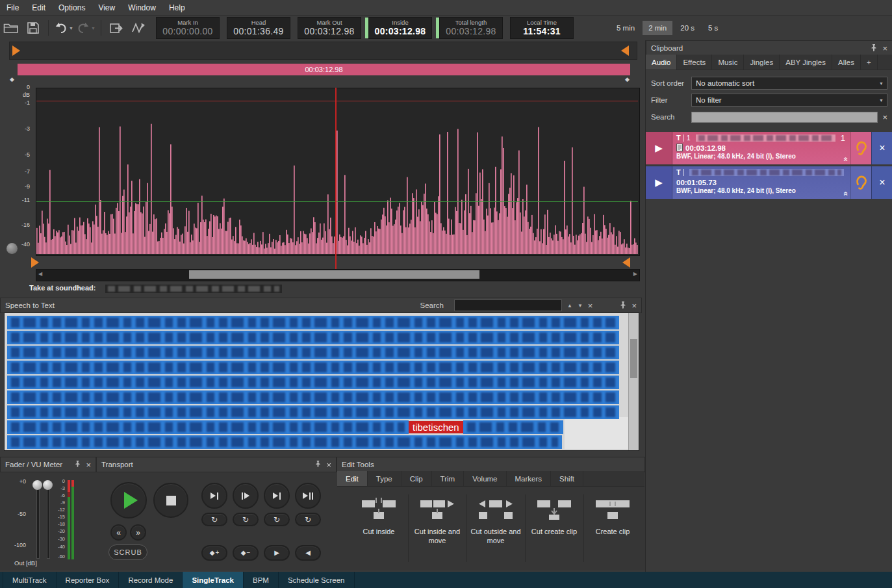  Describe the element at coordinates (261, 580) in the screenshot. I see `screen-tab-bpm: BPM` at that location.